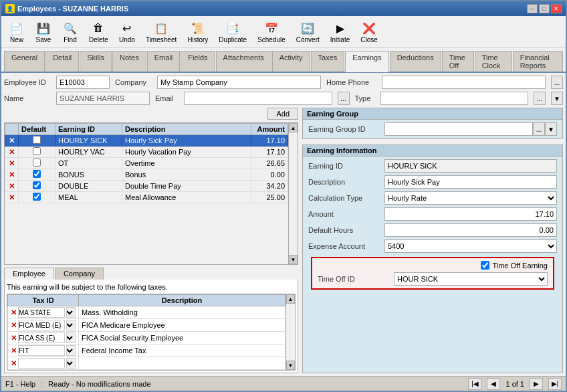  Describe the element at coordinates (20, 384) in the screenshot. I see `help-text: F1 - Help` at that location.